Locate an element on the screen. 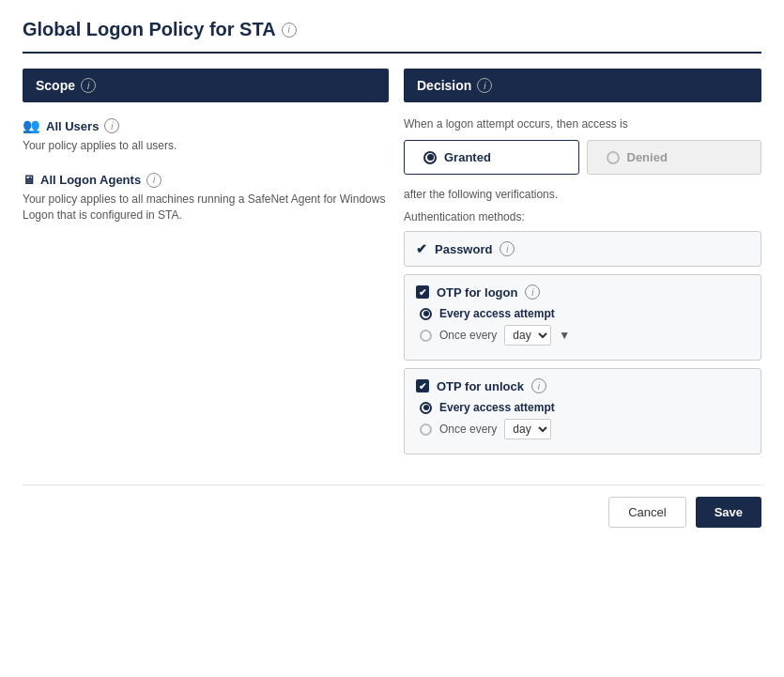  otp-unlock-day-select: day is located at coordinates (528, 429).